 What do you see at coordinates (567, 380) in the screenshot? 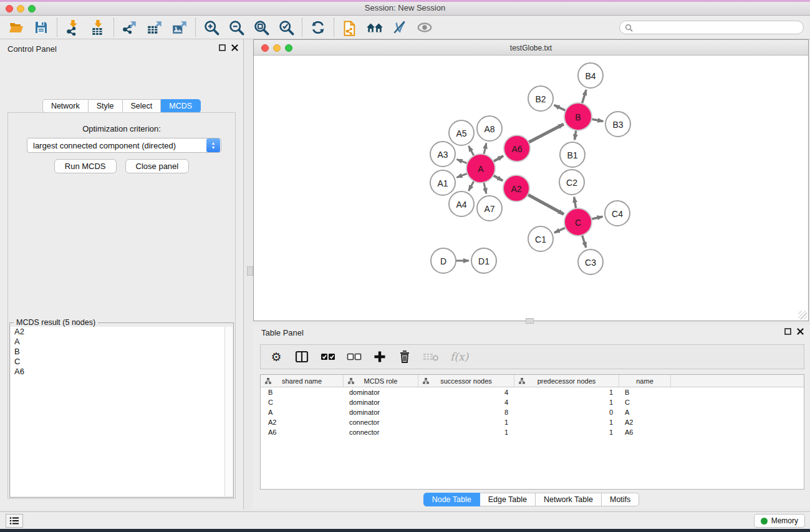
I see `column-header-predecessor-nodes: predecessor nodes` at bounding box center [567, 380].